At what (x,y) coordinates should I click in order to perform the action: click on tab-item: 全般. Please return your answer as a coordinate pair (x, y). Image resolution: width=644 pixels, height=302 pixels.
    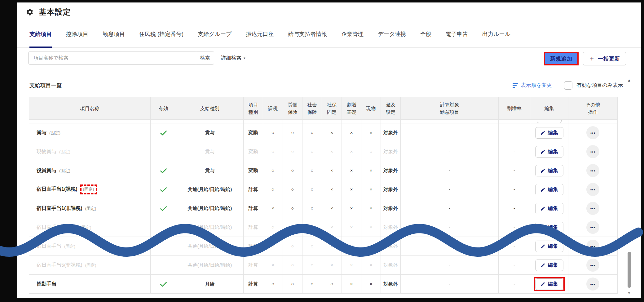
    Looking at the image, I should click on (426, 39).